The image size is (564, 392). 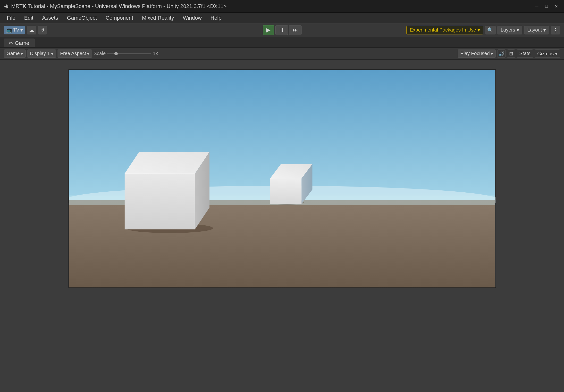 I want to click on game-tab: ∞ Game, so click(x=19, y=43).